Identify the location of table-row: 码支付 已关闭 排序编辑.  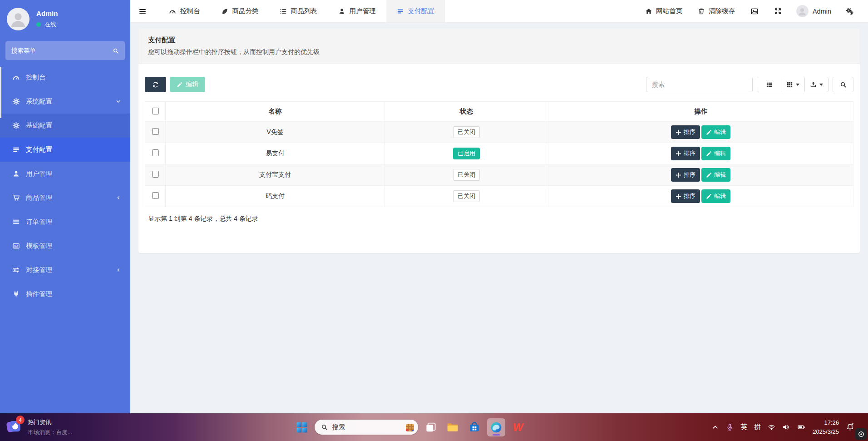
(499, 196).